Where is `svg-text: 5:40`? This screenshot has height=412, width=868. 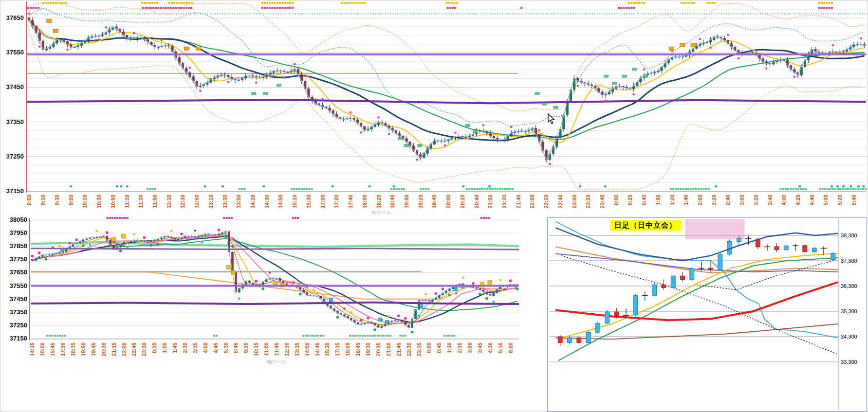
svg-text: 5:40 is located at coordinates (854, 200).